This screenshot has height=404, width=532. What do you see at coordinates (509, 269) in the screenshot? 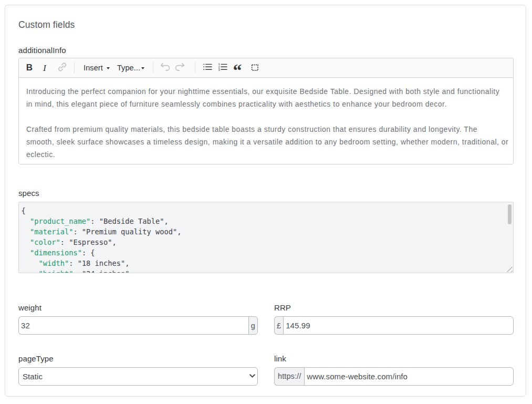
I see `resize-handle-icon` at bounding box center [509, 269].